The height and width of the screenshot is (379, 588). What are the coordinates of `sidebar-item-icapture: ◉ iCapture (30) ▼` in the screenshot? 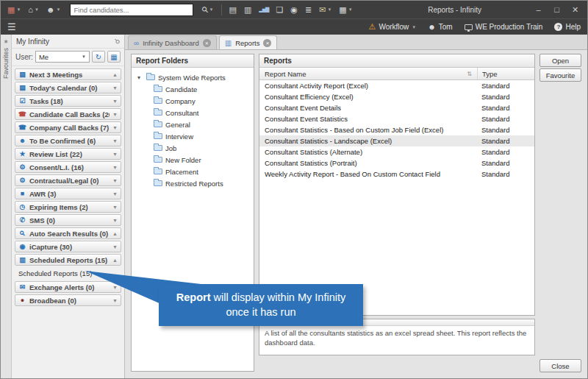 It's located at (68, 247).